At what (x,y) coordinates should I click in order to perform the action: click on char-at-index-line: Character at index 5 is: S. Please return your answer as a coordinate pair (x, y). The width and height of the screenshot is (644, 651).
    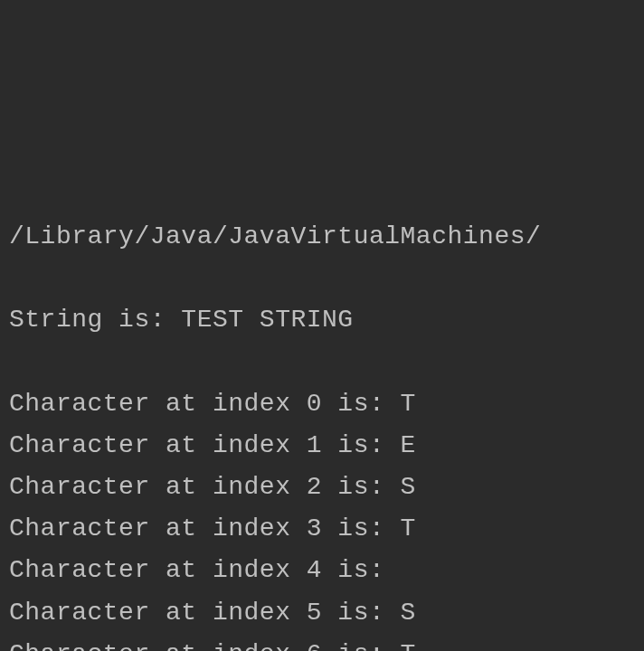
    Looking at the image, I should click on (322, 613).